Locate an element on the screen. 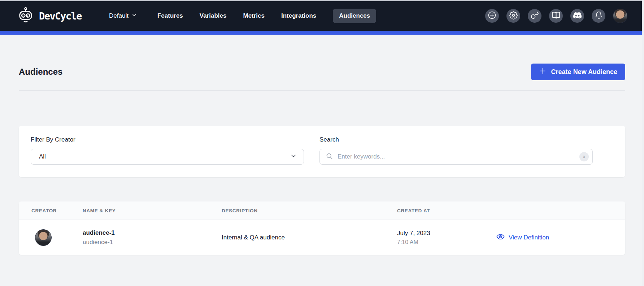 This screenshot has width=644, height=286. search-filter: Search x is located at coordinates (456, 150).